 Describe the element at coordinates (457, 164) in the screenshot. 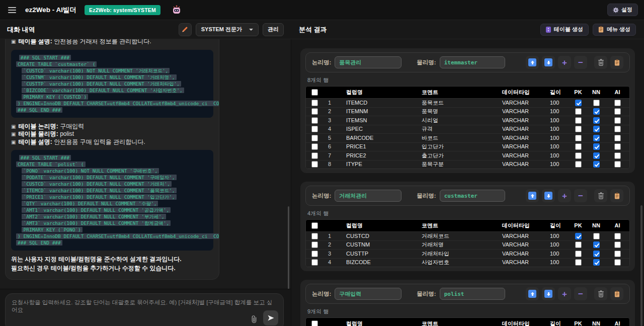

I see `comment-cell: 품목구분` at that location.